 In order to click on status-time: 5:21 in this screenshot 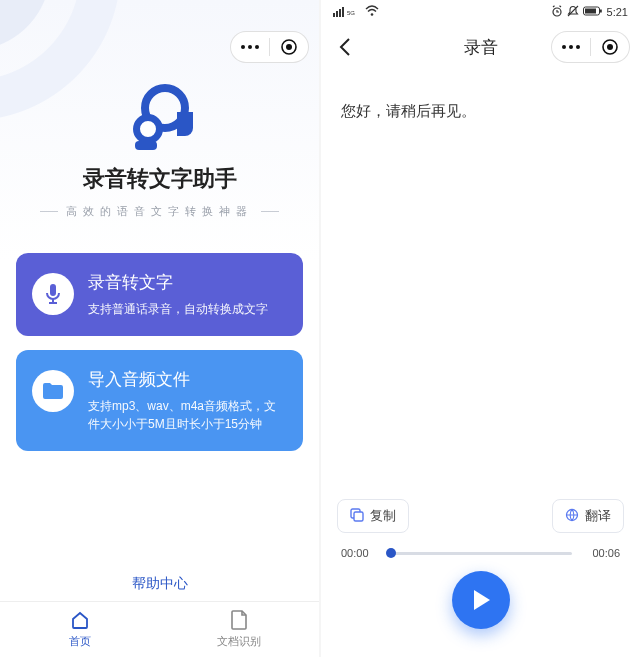, I will do `click(618, 12)`.